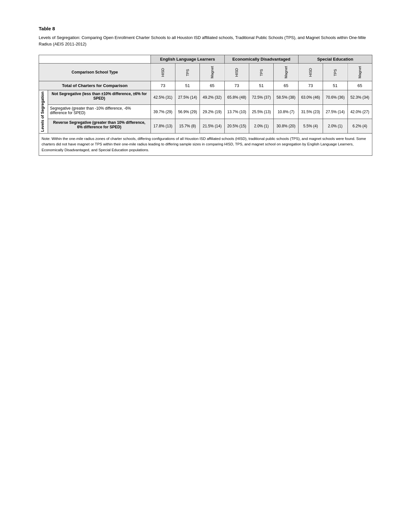 The image size is (411, 532). Describe the element at coordinates (360, 97) in the screenshot. I see `not-seg-sped-magnet: 52.3% (34)` at that location.